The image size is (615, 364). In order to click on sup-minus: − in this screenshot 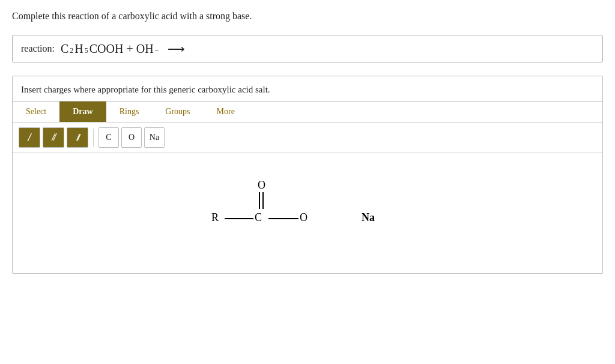, I will do `click(157, 50)`.